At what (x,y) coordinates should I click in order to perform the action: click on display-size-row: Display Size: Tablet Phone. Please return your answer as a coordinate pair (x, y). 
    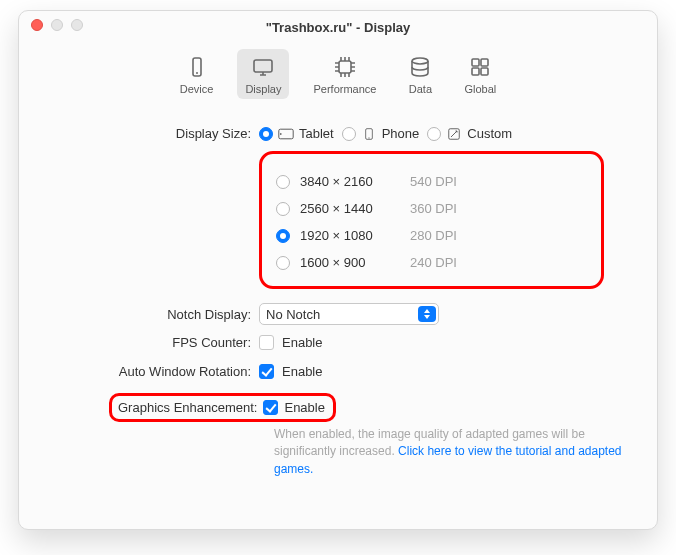
    Looking at the image, I should click on (338, 134).